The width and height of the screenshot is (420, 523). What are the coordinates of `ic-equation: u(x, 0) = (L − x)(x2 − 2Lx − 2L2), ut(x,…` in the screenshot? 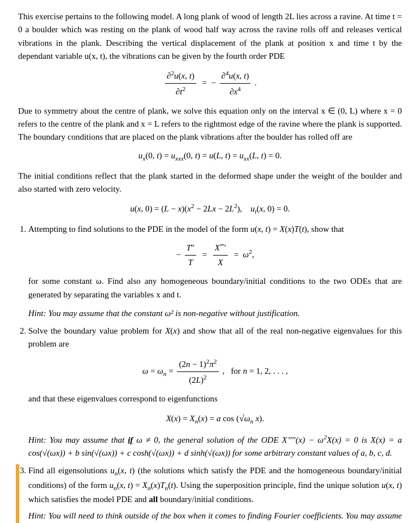 It's located at (210, 209).